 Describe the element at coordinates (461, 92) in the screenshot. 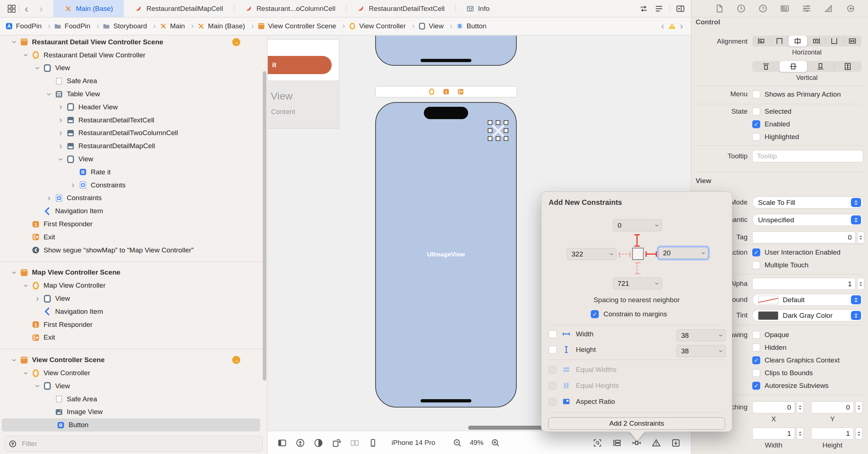

I see `scene-dock-icon` at that location.